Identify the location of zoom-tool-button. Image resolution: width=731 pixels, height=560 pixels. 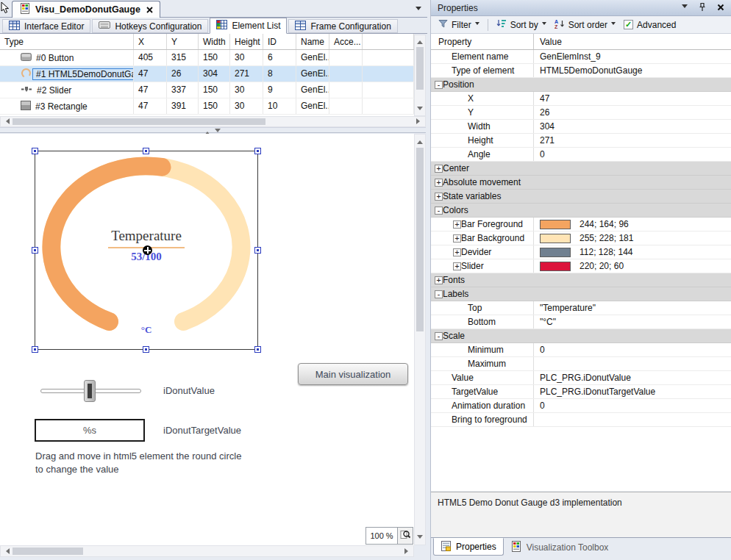
(405, 536).